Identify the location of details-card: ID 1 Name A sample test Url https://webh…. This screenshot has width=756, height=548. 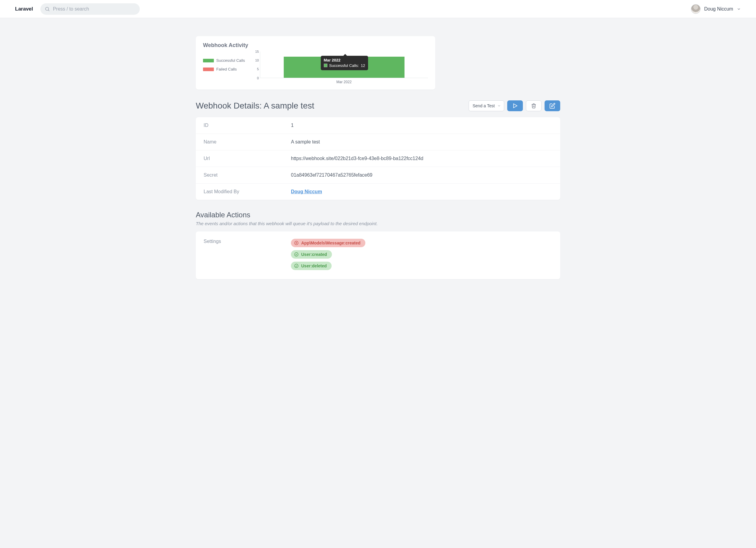
(378, 159).